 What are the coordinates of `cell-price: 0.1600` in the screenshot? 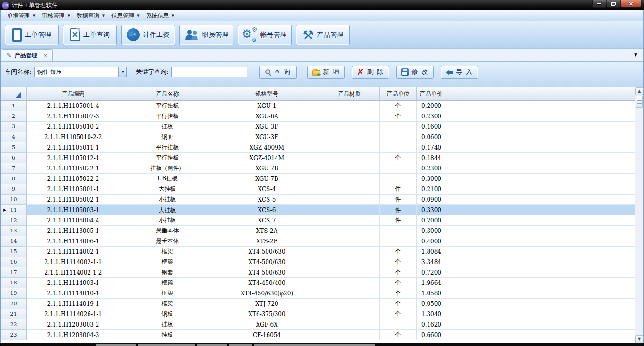 It's located at (431, 127).